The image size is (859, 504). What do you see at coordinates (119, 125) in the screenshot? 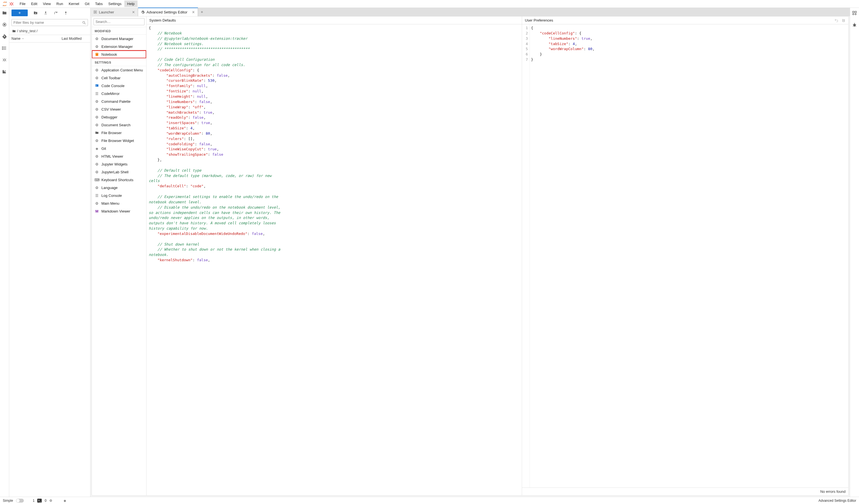
I see `sitem-document-search: ⚙Document Search` at bounding box center [119, 125].